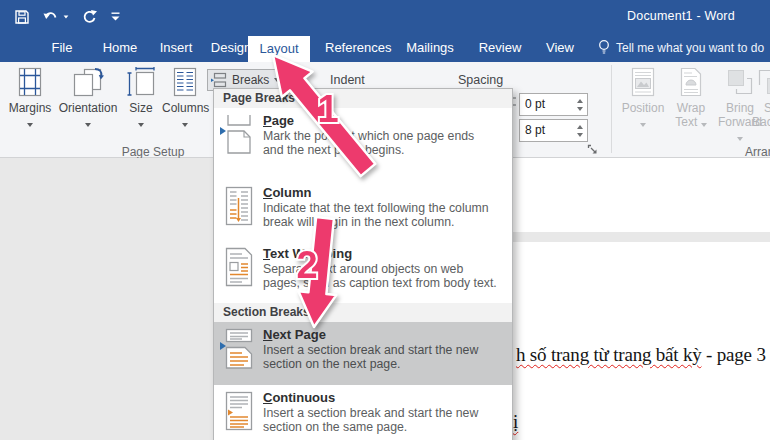 This screenshot has height=440, width=770. Describe the element at coordinates (385, 16) in the screenshot. I see `title-bar: Document1 - Word` at that location.